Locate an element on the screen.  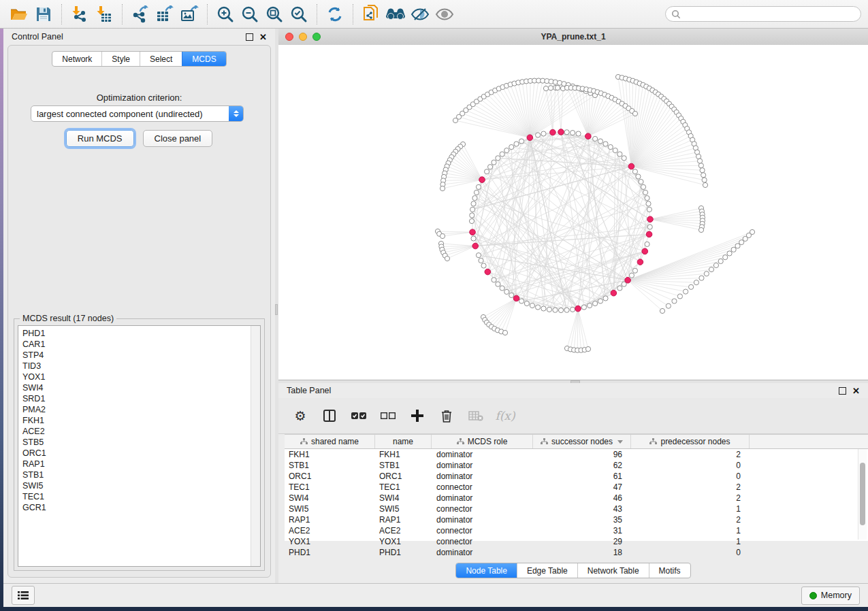
tab-node-table: Node Table is located at coordinates (486, 570).